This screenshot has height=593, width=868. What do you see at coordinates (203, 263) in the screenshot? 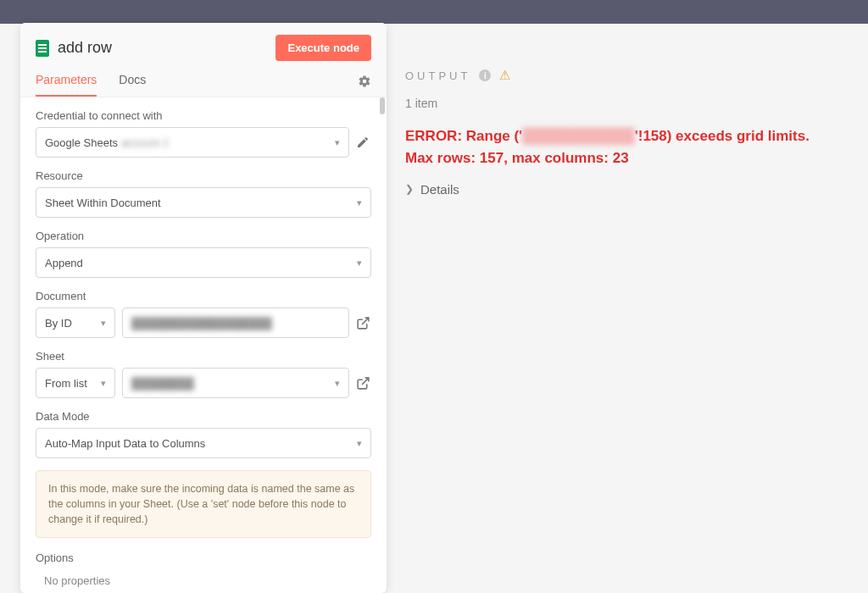
I see `operation-select: Append ▾` at bounding box center [203, 263].